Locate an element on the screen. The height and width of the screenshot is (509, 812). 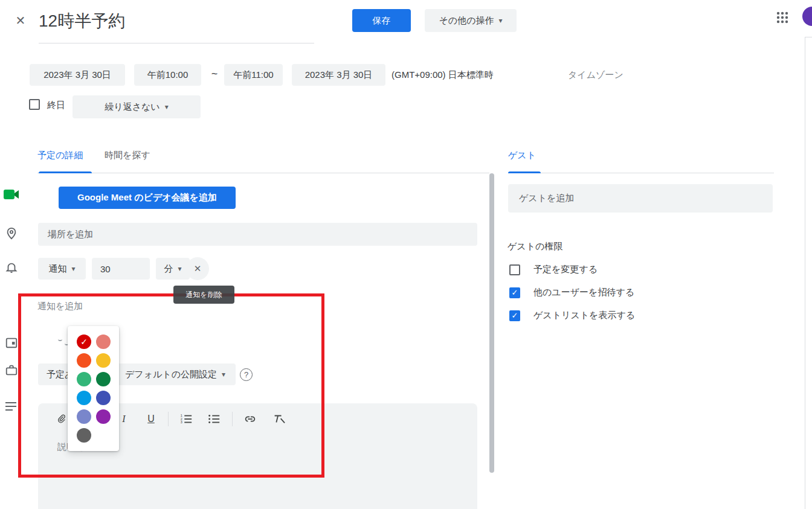
add-notification-button: 通知を追加 is located at coordinates (60, 307).